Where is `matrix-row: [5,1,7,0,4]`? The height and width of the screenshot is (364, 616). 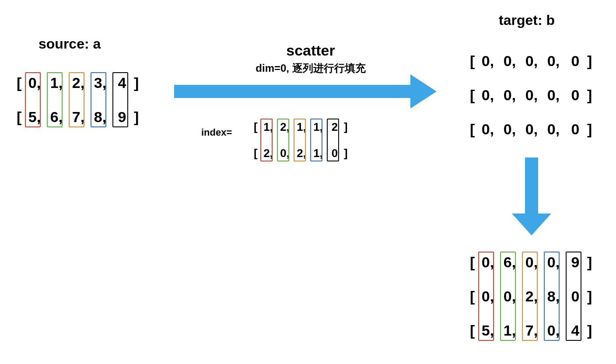
matrix-row: [5,1,7,0,4] is located at coordinates (532, 330).